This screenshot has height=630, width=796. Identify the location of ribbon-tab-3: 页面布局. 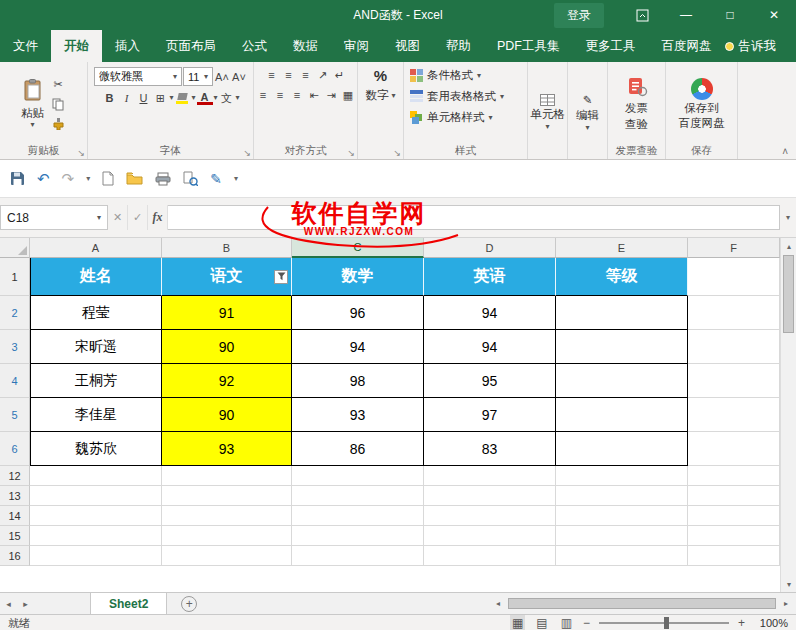
(191, 46).